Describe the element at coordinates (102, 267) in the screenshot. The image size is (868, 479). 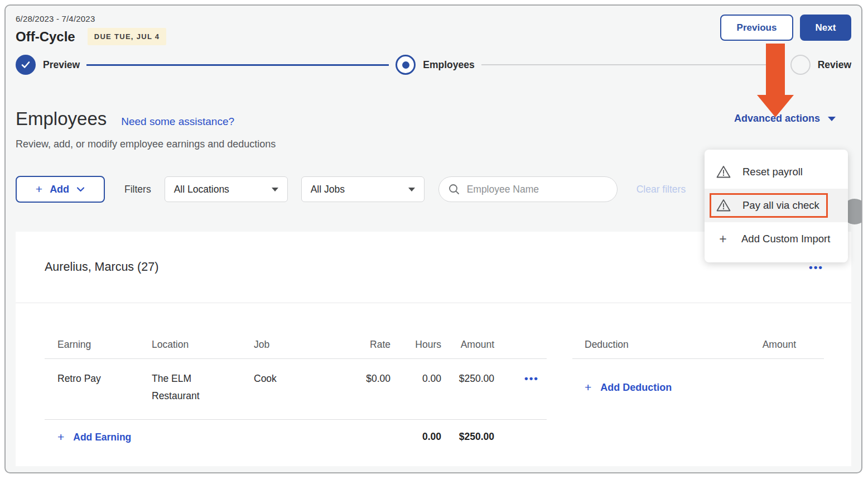
I see `employee-name: Aurelius, Marcus (27)` at that location.